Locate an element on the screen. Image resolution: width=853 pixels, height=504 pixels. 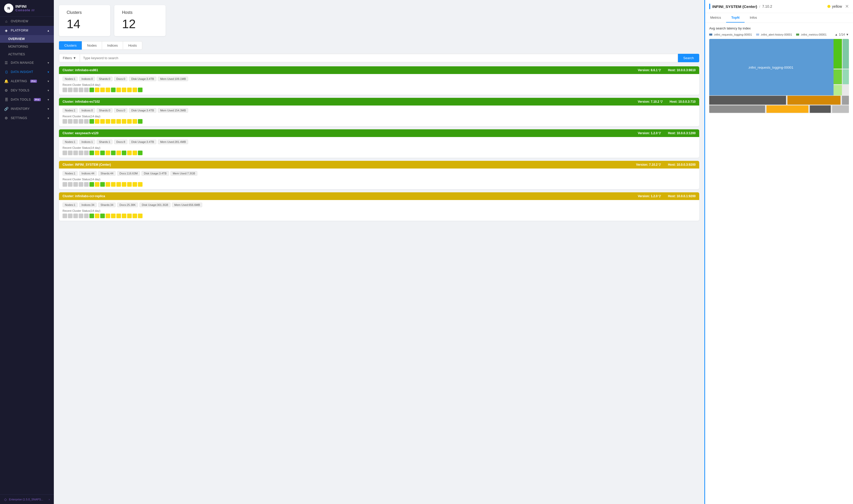
cluster-tag: Indices:0 is located at coordinates (87, 79).